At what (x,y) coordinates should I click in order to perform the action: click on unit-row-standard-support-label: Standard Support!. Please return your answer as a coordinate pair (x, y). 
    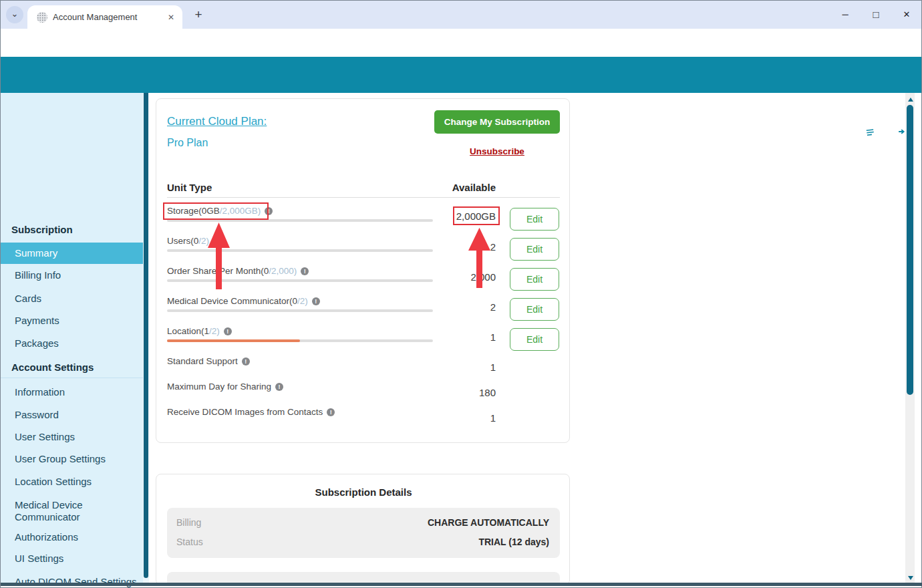
    Looking at the image, I should click on (208, 362).